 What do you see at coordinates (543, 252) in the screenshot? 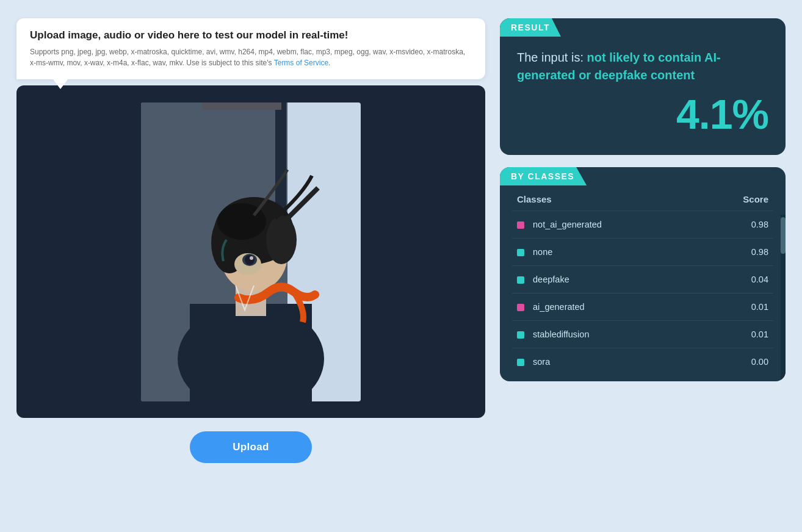
I see `class-label: none` at bounding box center [543, 252].